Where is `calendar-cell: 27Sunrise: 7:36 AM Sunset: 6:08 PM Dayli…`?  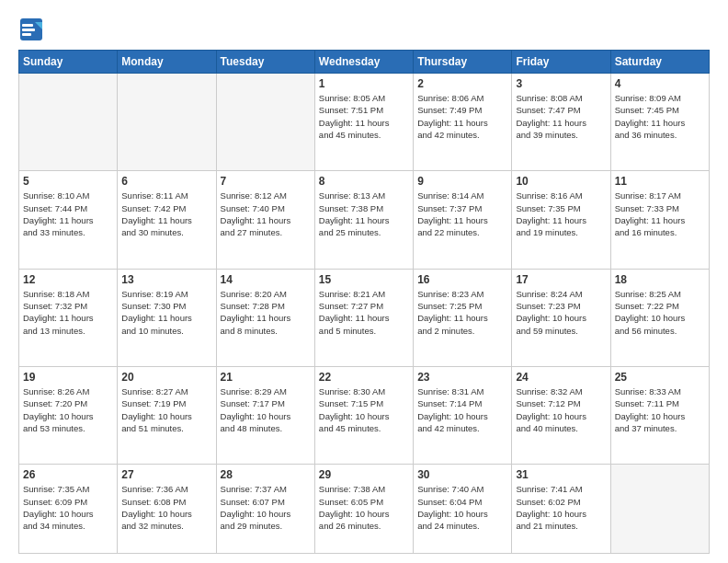
calendar-cell: 27Sunrise: 7:36 AM Sunset: 6:08 PM Dayli… is located at coordinates (167, 510).